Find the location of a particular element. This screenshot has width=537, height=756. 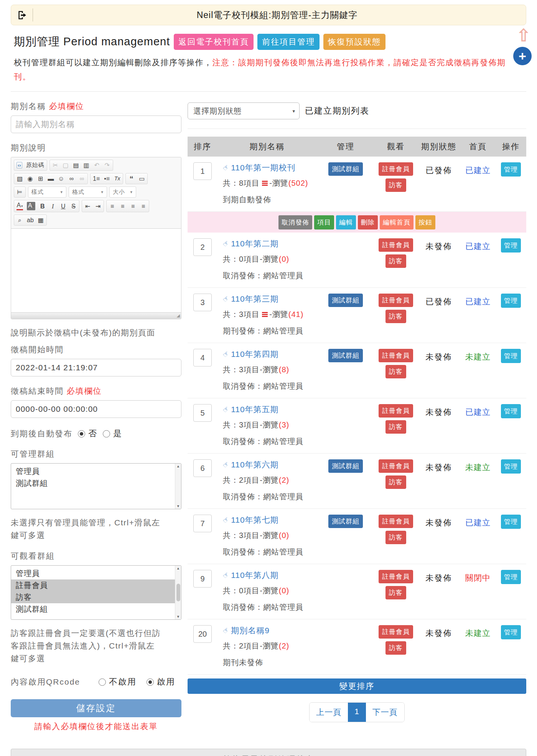

source-button: ‹›原始碼 is located at coordinates (31, 165).